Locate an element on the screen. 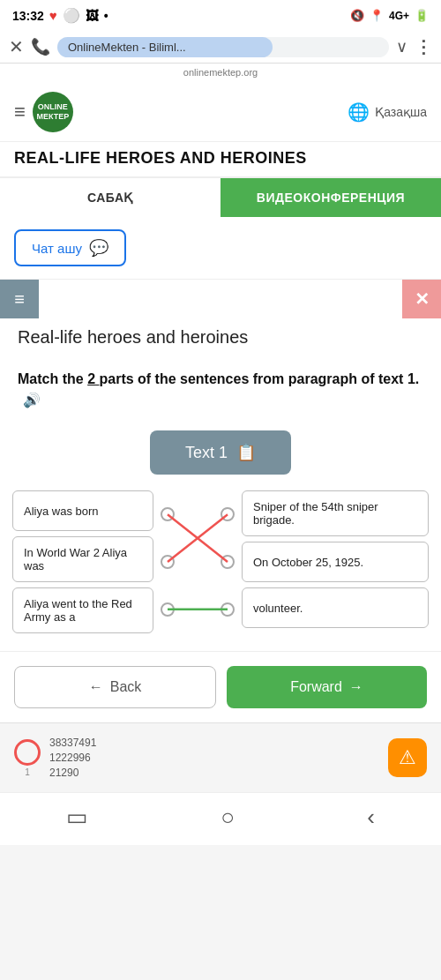  close-icon: ✕ is located at coordinates (422, 299).